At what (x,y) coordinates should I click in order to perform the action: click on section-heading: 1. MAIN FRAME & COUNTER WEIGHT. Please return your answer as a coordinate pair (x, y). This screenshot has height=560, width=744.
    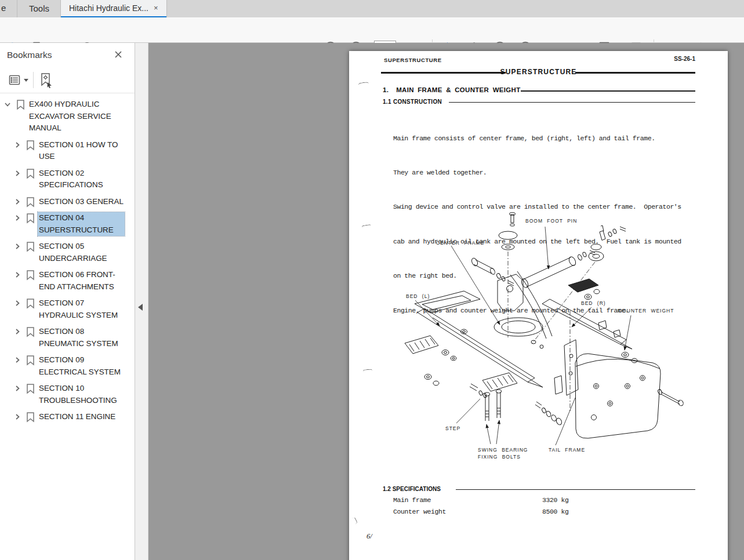
    Looking at the image, I should click on (452, 90).